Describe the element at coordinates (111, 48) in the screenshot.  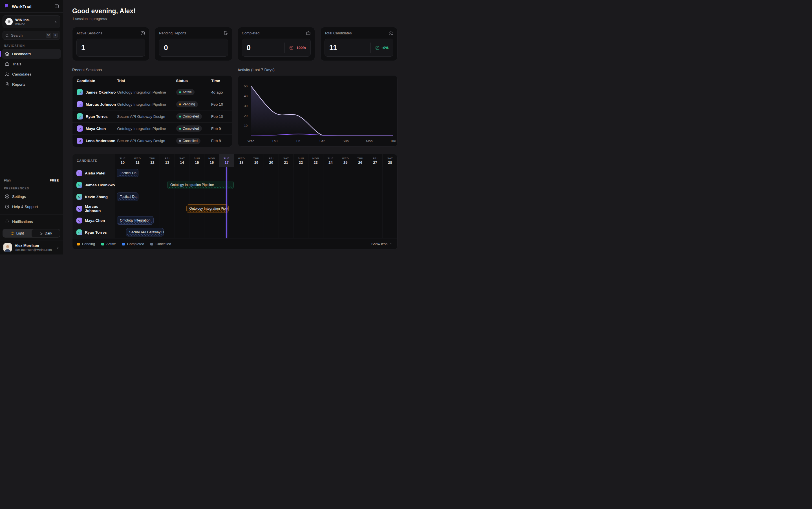
I see `stat-card-value: 1` at that location.